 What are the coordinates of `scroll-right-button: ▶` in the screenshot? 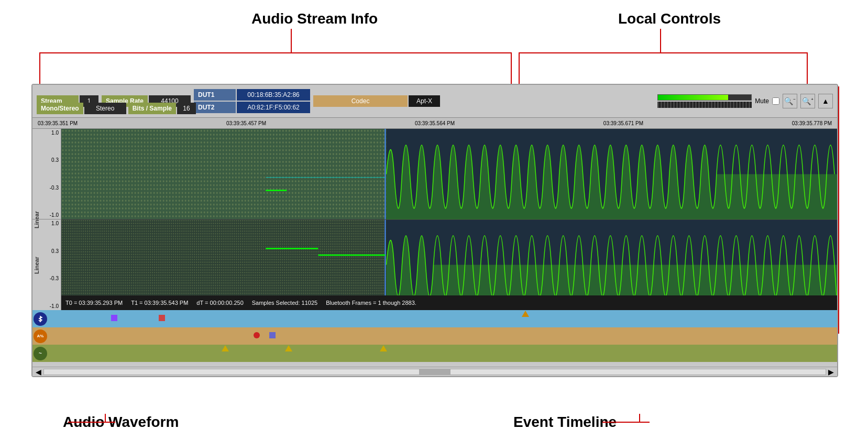 It's located at (831, 372).